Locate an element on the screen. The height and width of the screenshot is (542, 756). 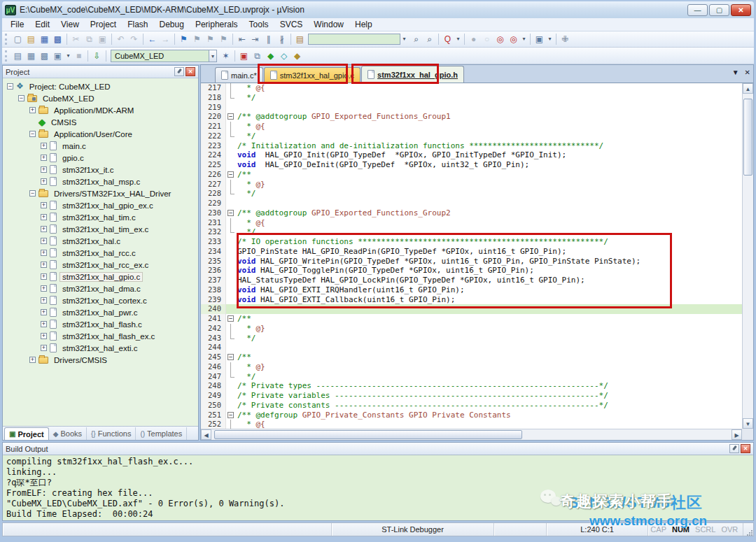
code-line-245: 245/** is located at coordinates (472, 357).